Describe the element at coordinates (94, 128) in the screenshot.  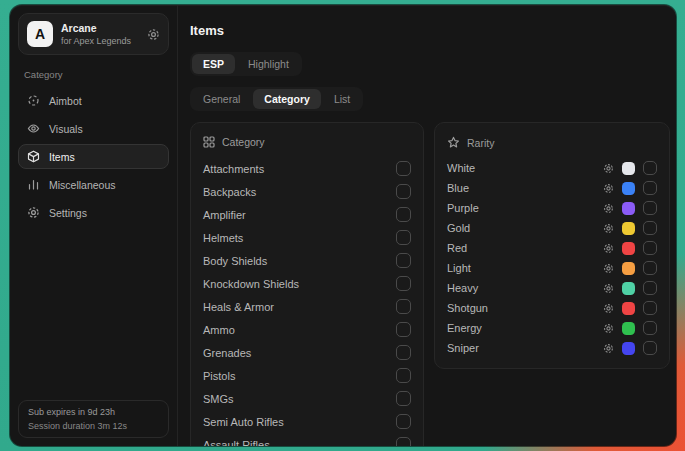
I see `sidebar-item-visuals: Visuals` at that location.